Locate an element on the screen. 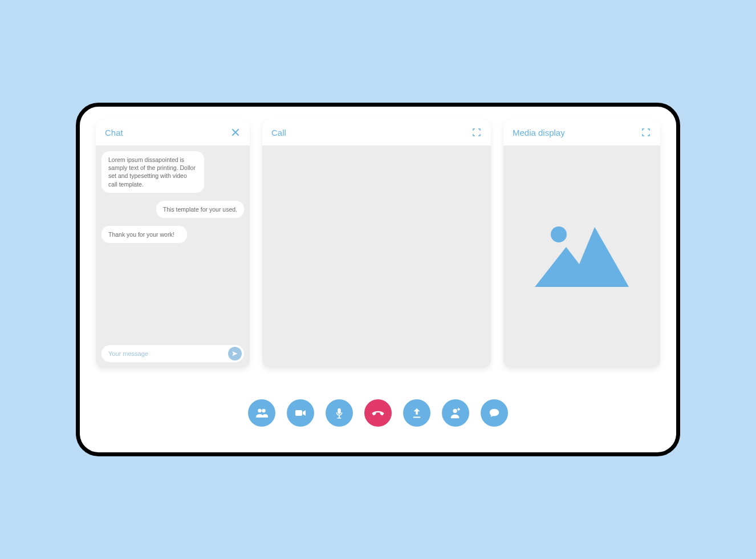 The height and width of the screenshot is (559, 756). call-body is located at coordinates (376, 257).